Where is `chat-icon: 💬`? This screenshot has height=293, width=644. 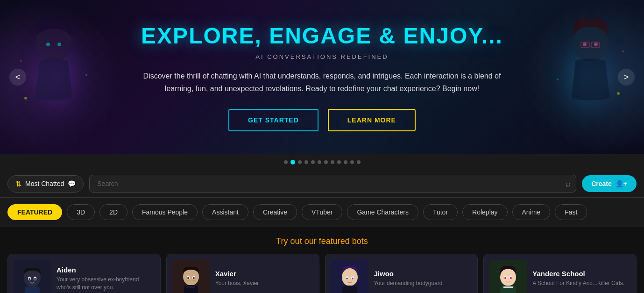 chat-icon: 💬 is located at coordinates (72, 184).